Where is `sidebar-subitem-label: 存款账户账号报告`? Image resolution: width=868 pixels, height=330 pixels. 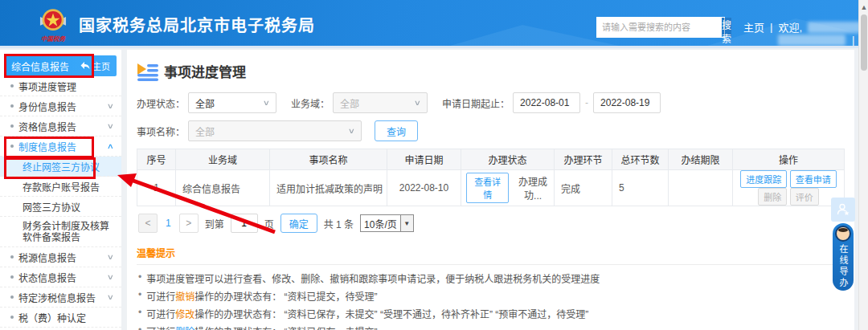 sidebar-subitem-label: 存款账户账号报告 is located at coordinates (61, 186).